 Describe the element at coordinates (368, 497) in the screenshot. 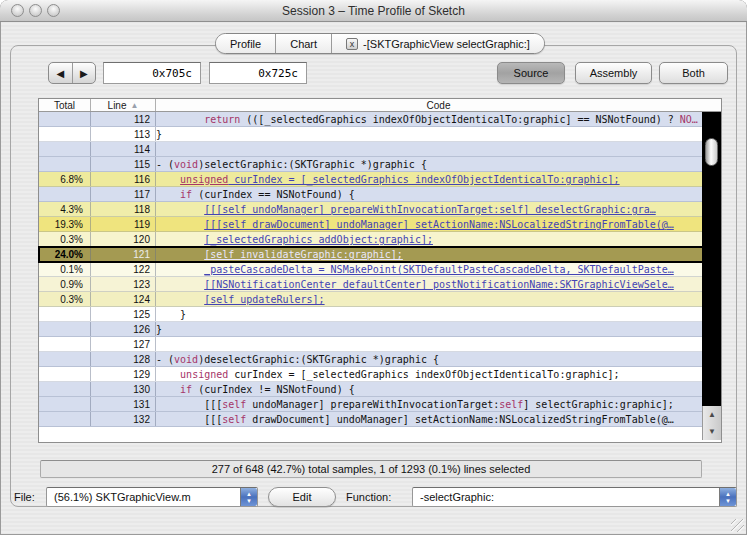

I see `function-label: Function:` at that location.